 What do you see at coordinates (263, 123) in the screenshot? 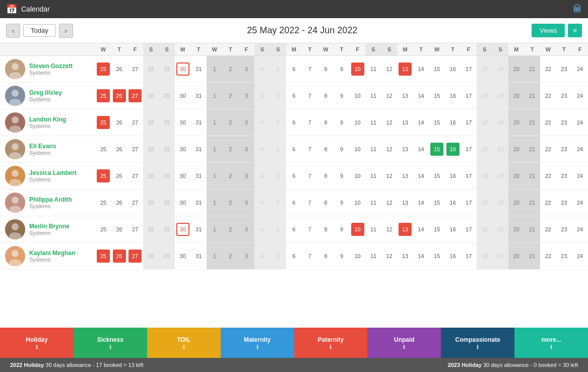
I see `day-cell: 4` at bounding box center [263, 123].